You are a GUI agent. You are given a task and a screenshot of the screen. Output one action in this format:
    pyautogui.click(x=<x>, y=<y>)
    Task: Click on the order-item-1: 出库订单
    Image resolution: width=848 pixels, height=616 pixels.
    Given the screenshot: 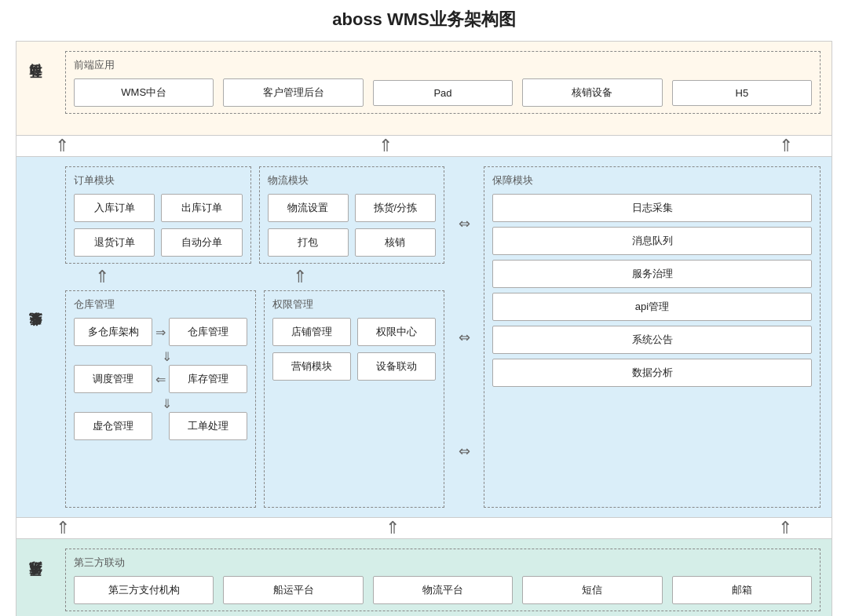 What is the action you would take?
    pyautogui.click(x=201, y=208)
    